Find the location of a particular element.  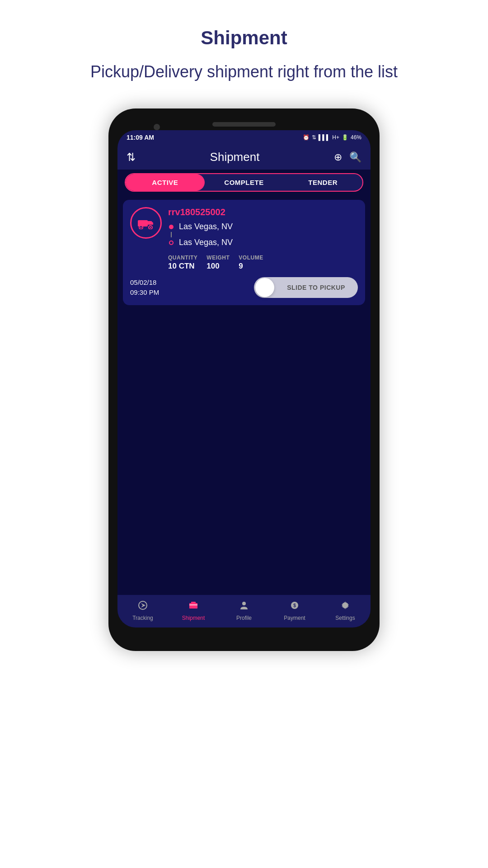

profile-label: Profile is located at coordinates (244, 618).